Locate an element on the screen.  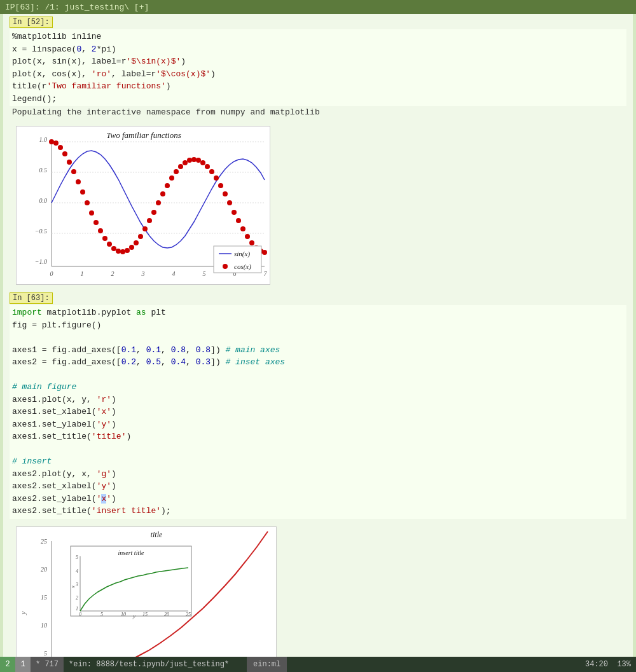
svg-text: insert title is located at coordinates (131, 553).